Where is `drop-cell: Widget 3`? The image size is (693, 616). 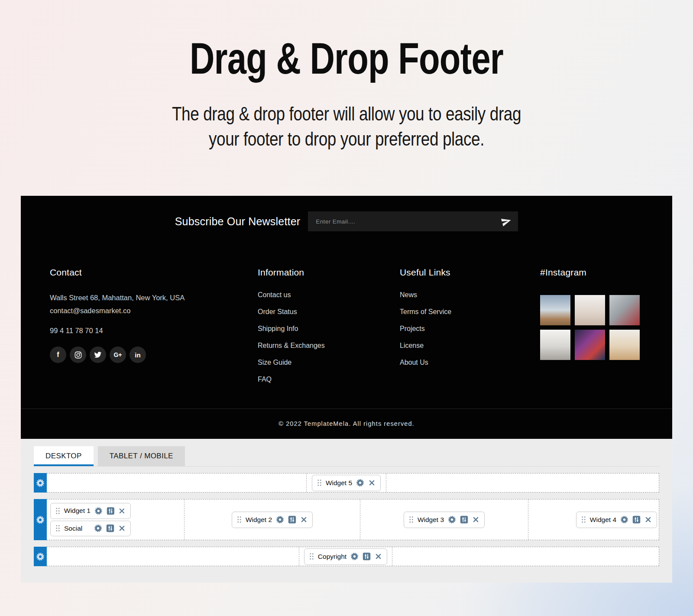
drop-cell: Widget 3 is located at coordinates (444, 520).